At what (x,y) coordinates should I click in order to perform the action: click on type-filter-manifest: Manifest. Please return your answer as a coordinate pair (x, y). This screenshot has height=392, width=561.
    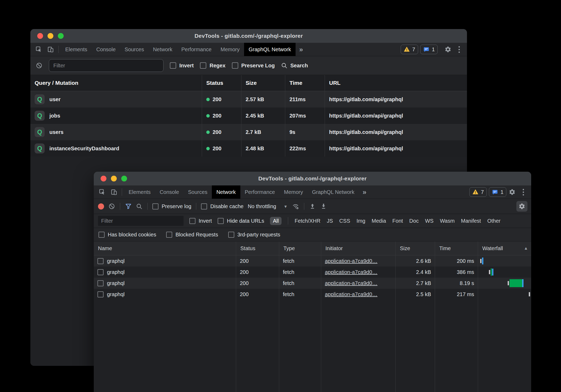
    Looking at the image, I should click on (471, 221).